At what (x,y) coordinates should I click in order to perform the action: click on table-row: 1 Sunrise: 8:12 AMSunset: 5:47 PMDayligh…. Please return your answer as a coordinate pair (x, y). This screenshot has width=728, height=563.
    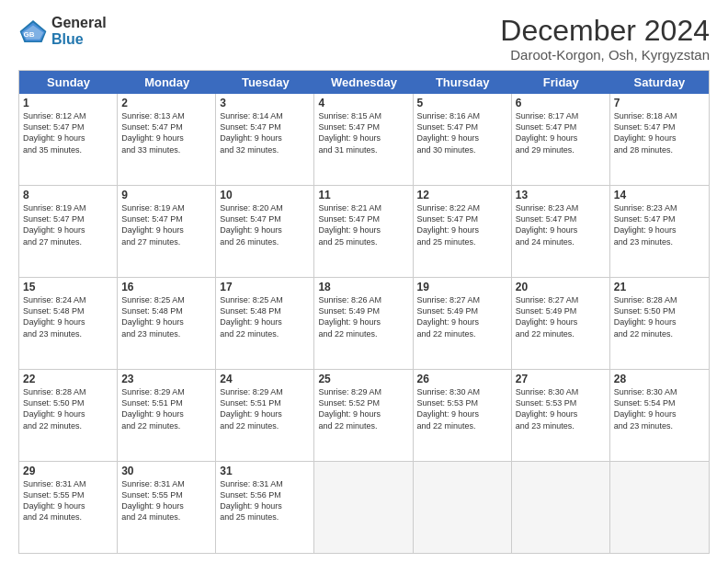
    Looking at the image, I should click on (68, 140).